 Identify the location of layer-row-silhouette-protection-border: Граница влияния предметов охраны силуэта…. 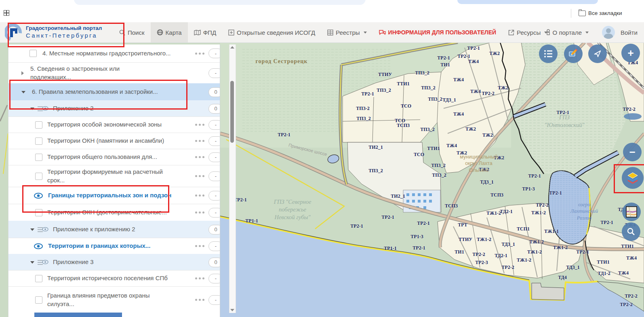
(114, 300).